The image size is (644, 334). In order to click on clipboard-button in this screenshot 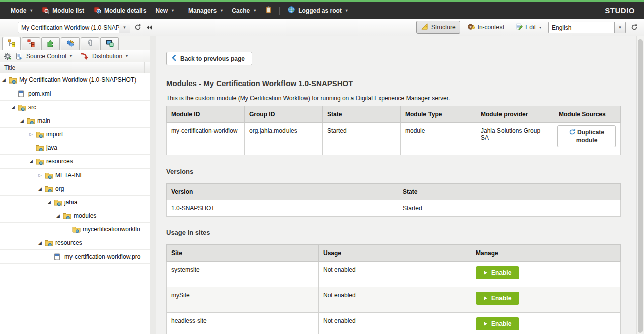, I will do `click(269, 10)`.